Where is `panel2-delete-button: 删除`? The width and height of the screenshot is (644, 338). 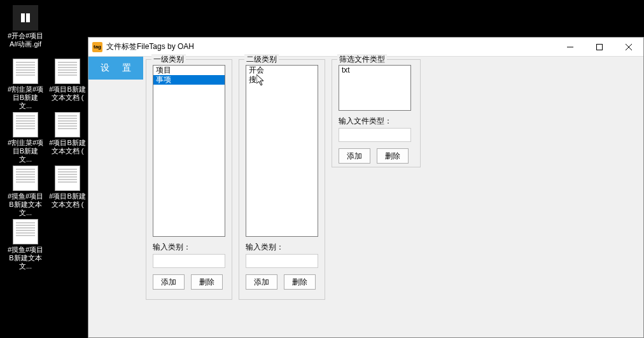 panel2-delete-button: 删除 is located at coordinates (300, 282).